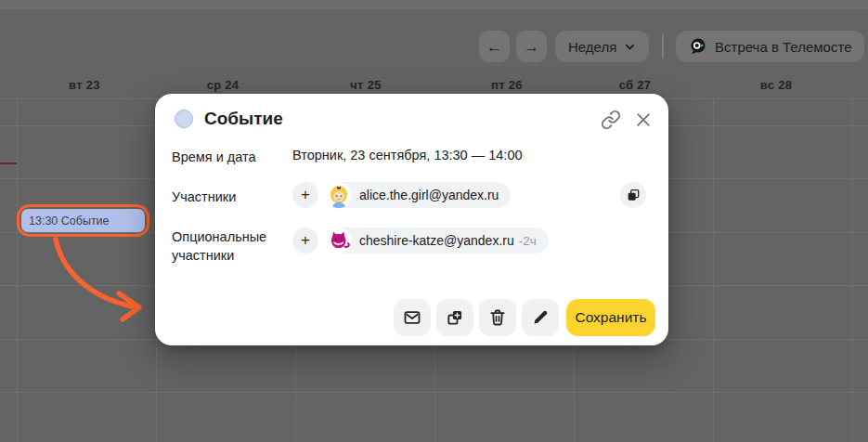 This screenshot has width=868, height=442. I want to click on optional-participant-chip: cheshire-katze@yandex.ru -2ч, so click(437, 240).